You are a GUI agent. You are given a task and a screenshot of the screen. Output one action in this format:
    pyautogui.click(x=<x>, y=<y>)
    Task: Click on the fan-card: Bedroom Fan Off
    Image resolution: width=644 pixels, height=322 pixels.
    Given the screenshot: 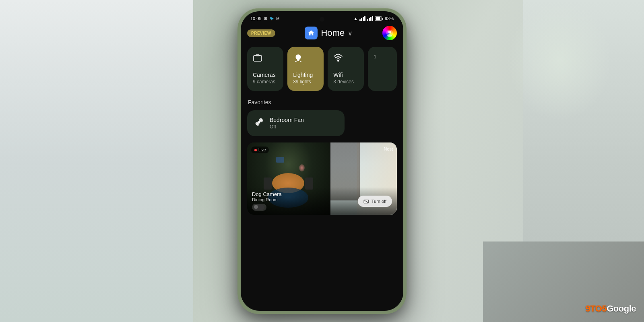 What is the action you would take?
    pyautogui.click(x=296, y=123)
    